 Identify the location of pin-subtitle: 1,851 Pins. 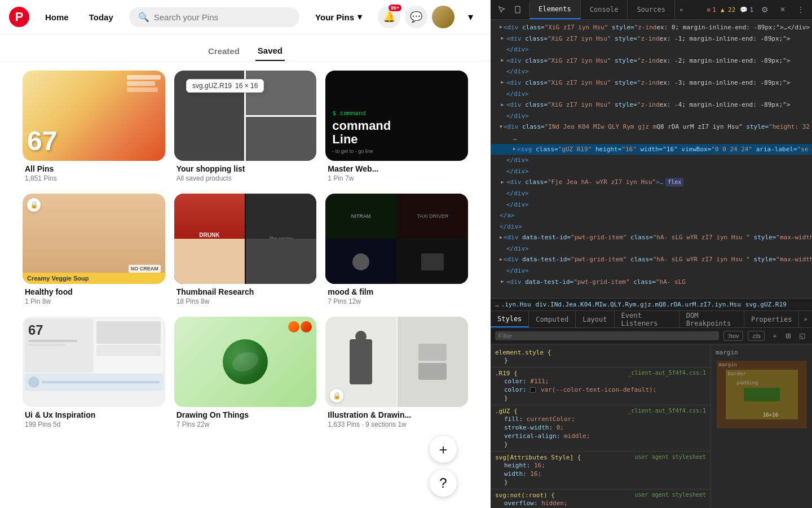
(94, 178).